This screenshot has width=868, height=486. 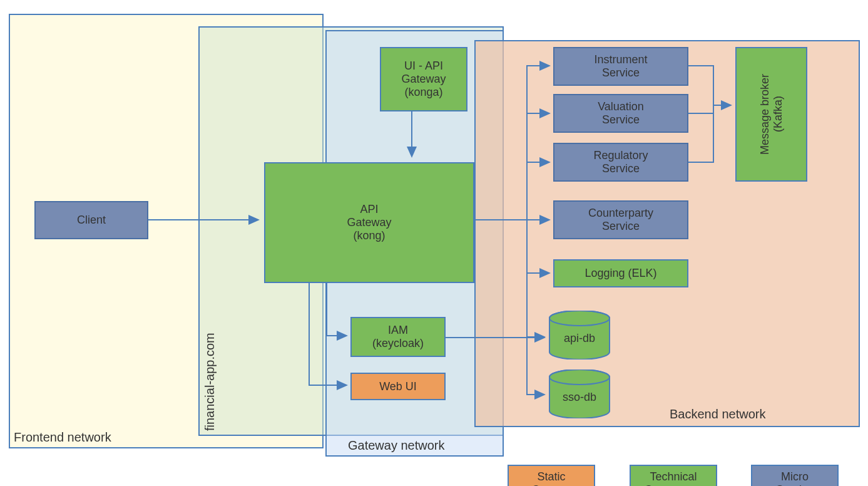 What do you see at coordinates (621, 273) in the screenshot?
I see `logging-node: Logging (ELK)` at bounding box center [621, 273].